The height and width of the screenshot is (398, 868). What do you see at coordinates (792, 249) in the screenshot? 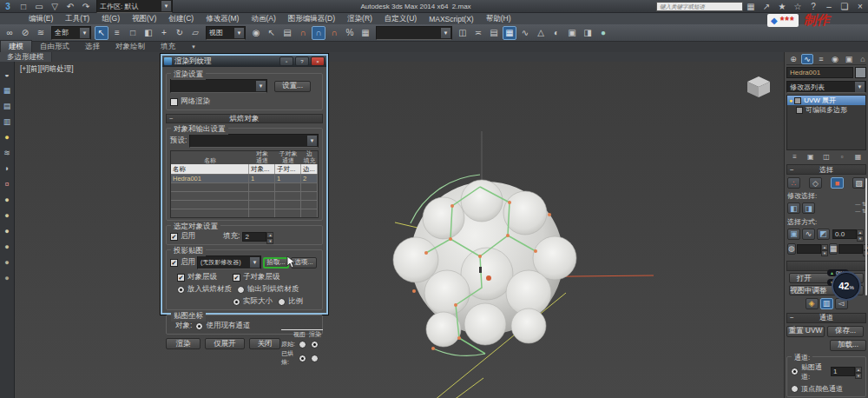
I see `select-by-smoothing-icon: ◍` at bounding box center [792, 249].